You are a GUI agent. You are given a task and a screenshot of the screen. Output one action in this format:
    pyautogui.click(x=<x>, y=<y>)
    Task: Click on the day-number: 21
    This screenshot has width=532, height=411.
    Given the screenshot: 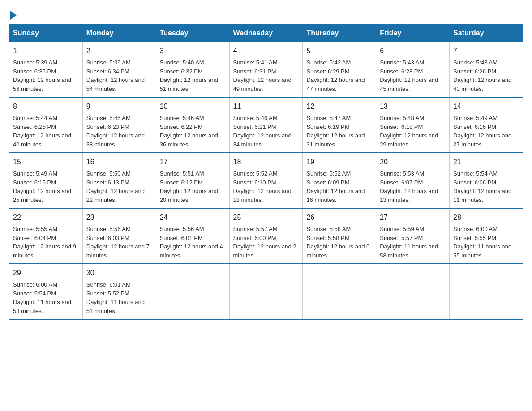 What is the action you would take?
    pyautogui.click(x=486, y=162)
    